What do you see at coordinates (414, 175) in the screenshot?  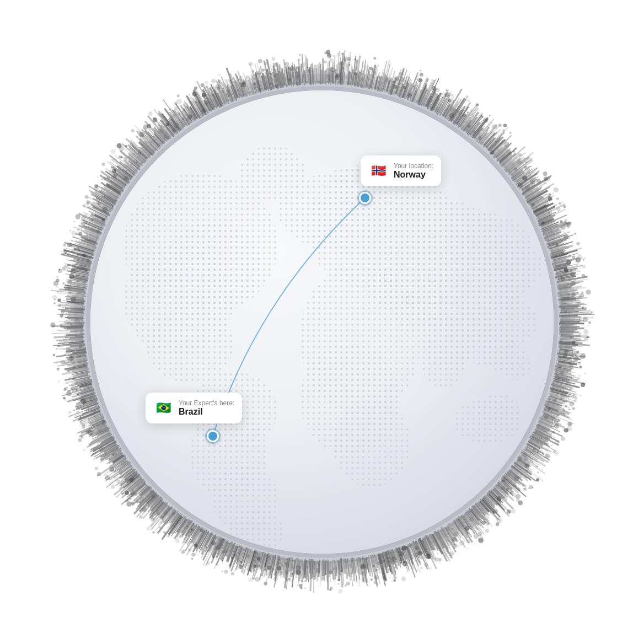 I see `norway-country: Norway` at bounding box center [414, 175].